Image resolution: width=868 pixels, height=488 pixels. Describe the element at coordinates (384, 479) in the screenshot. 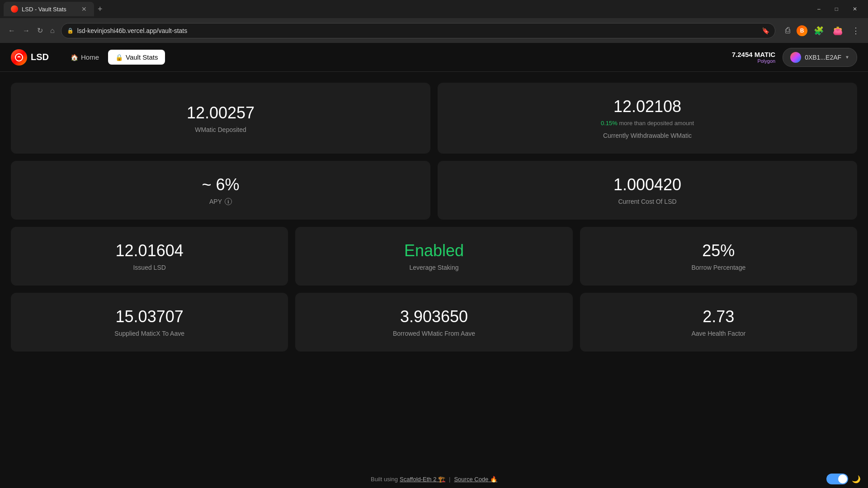

I see `footer-built-text: Built using` at that location.